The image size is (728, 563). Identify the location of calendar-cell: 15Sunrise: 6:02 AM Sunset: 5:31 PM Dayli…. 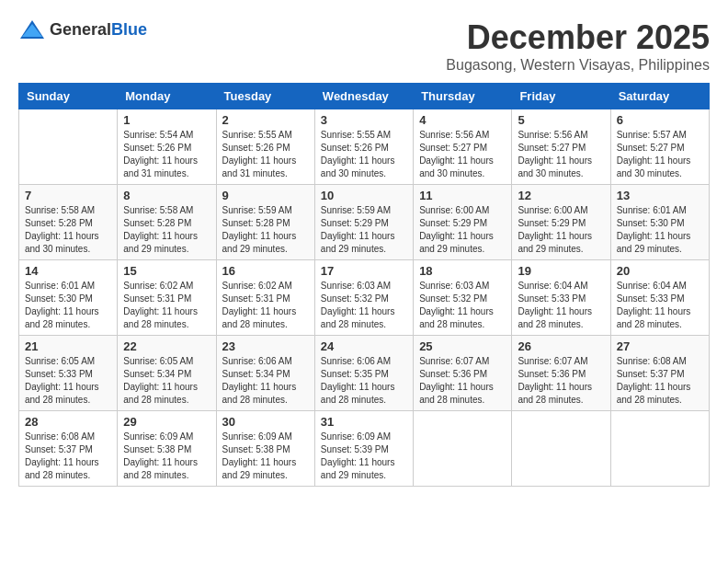
(167, 298).